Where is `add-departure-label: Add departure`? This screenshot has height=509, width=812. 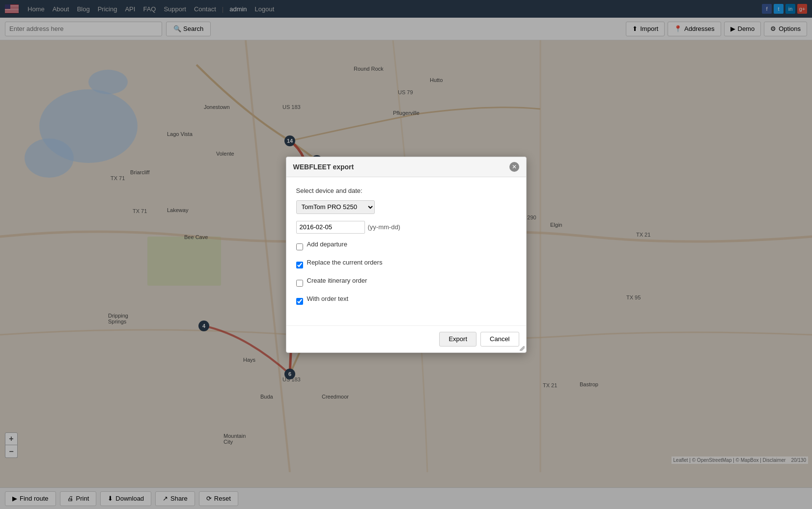 add-departure-label: Add departure is located at coordinates (327, 244).